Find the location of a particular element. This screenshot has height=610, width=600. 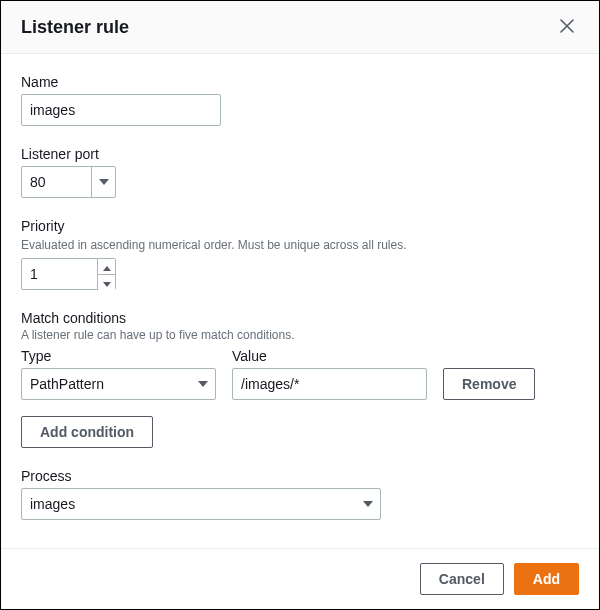

process-select: images is located at coordinates (201, 504).